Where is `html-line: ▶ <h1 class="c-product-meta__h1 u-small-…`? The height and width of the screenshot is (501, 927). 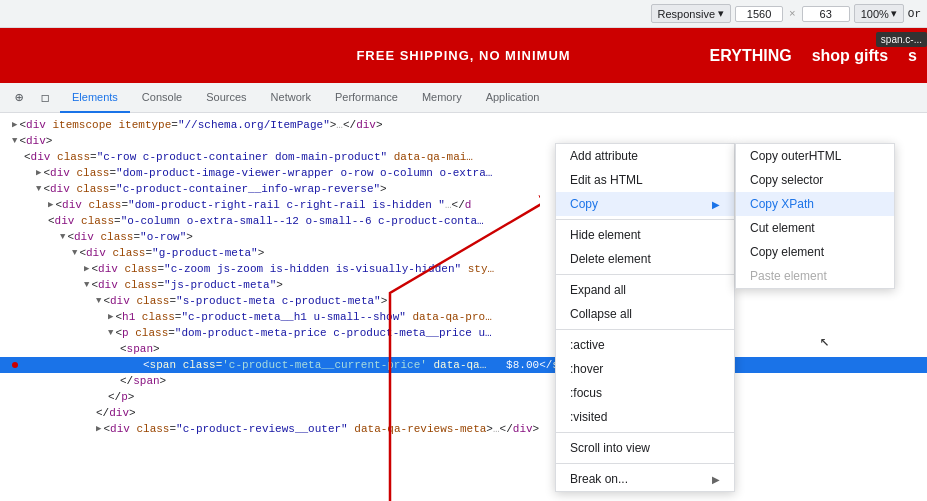
html-line: ▶ <h1 class="c-product-meta__h1 u-small-… is located at coordinates (464, 317).